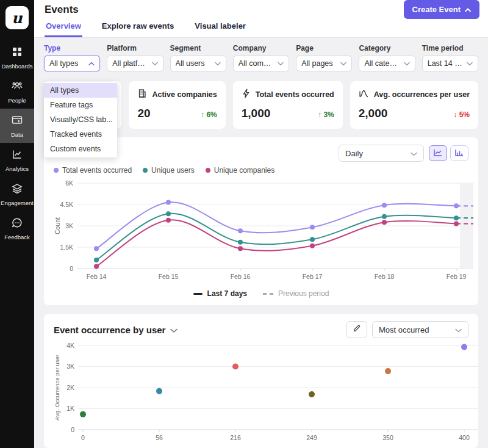 This screenshot has height=448, width=488. What do you see at coordinates (62, 10) in the screenshot?
I see `page-title: Events` at bounding box center [62, 10].